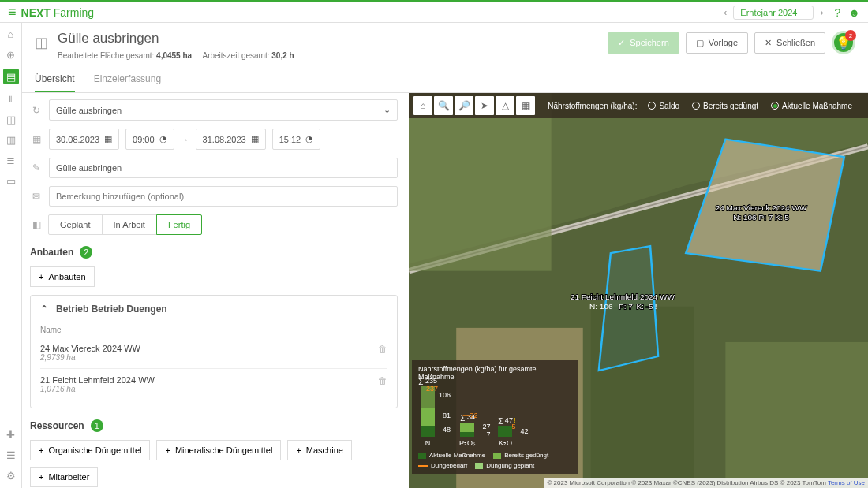 The width and height of the screenshot is (868, 488). Describe the element at coordinates (297, 139) in the screenshot. I see `time-to-input: 15:12◔` at that location.